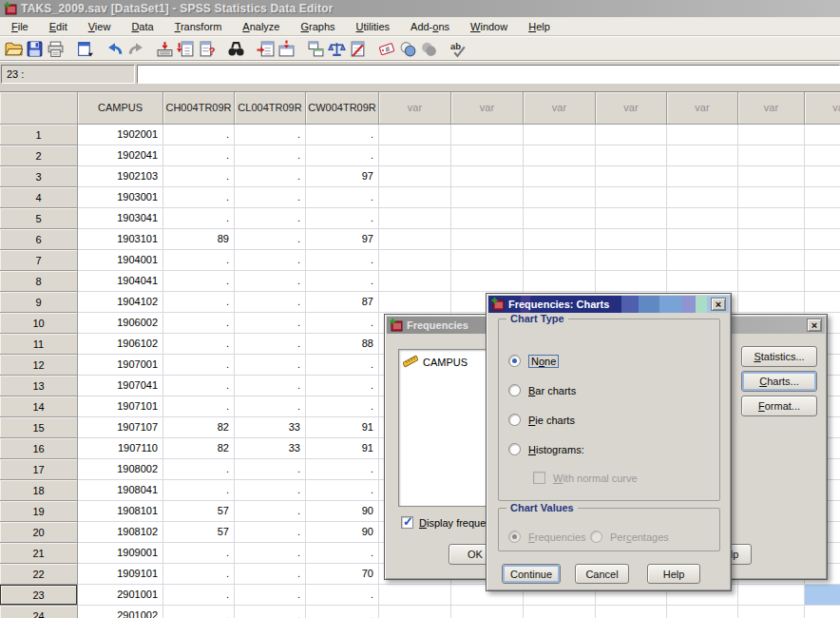 This screenshot has height=618, width=840. Describe the element at coordinates (270, 449) in the screenshot. I see `grid-cell: 33` at that location.